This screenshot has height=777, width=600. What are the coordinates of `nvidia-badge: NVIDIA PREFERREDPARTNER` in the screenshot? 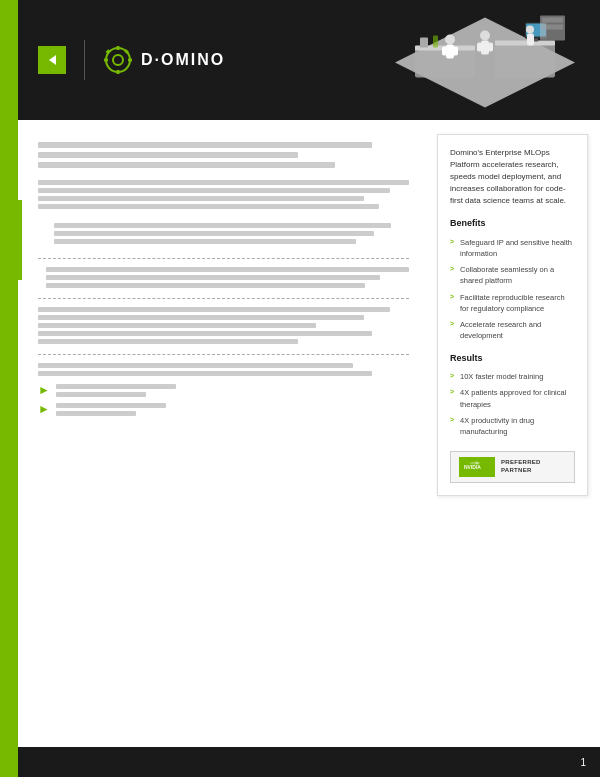 It's located at (512, 467).